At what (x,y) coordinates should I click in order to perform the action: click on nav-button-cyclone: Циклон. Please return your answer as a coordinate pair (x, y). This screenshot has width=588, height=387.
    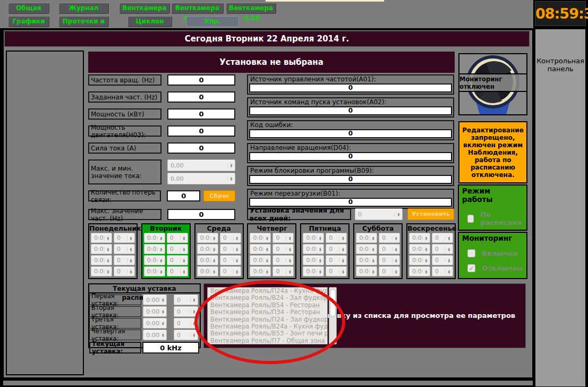
    Looking at the image, I should click on (150, 21).